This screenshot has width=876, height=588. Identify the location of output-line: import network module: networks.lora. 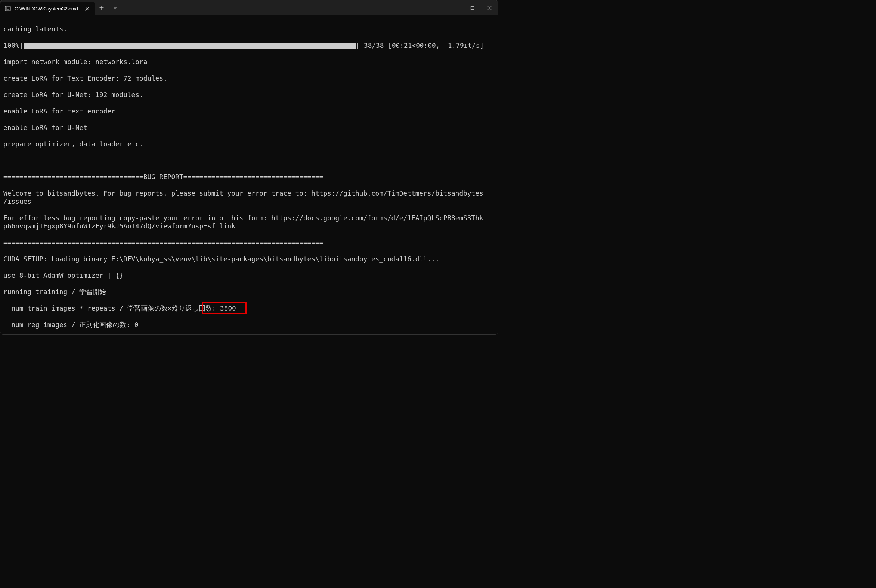
(249, 62).